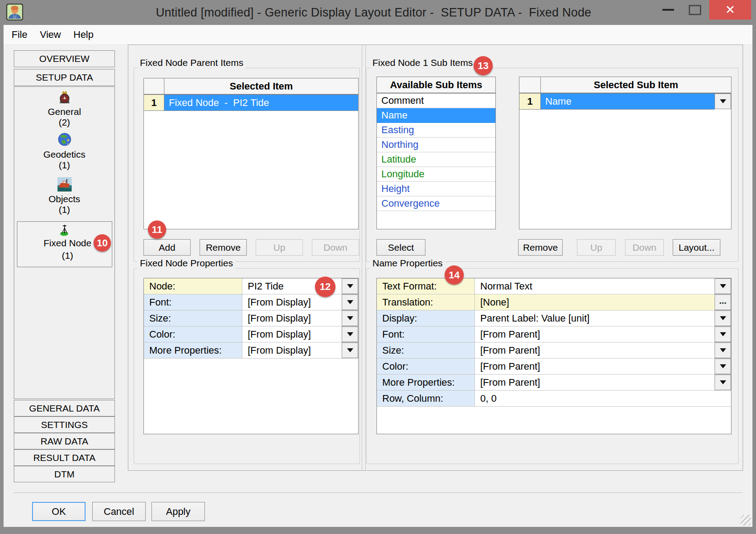  I want to click on nav-item-geodetics-label: Geodetics, so click(64, 155).